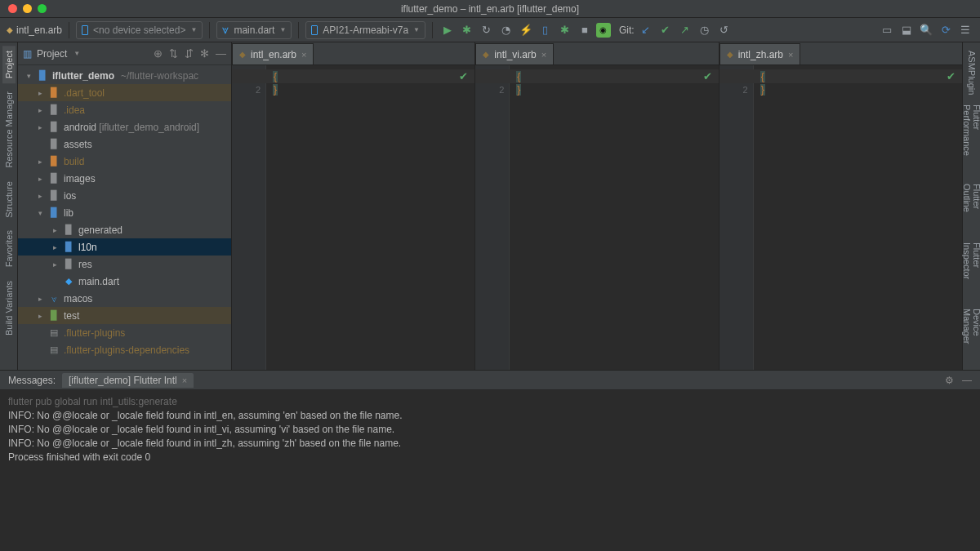 The height and width of the screenshot is (551, 980). I want to click on editor-column-3: ◆intl_zh.arb× 12 { } ✔, so click(841, 206).